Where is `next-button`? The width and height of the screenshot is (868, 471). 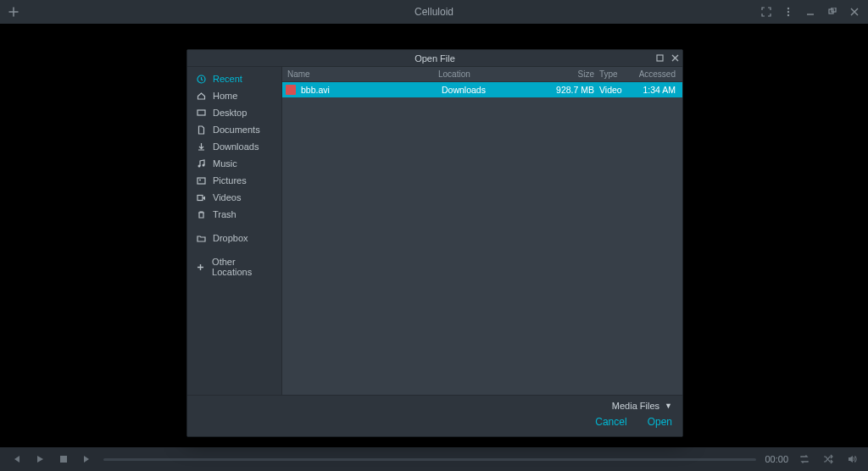 next-button is located at coordinates (87, 459).